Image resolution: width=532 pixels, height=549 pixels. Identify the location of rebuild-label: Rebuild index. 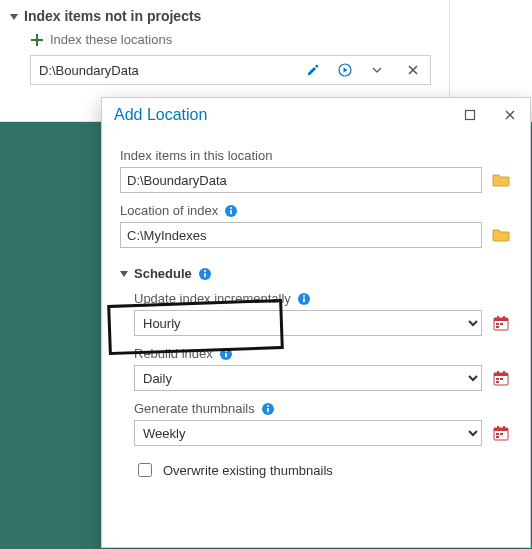
(323, 354).